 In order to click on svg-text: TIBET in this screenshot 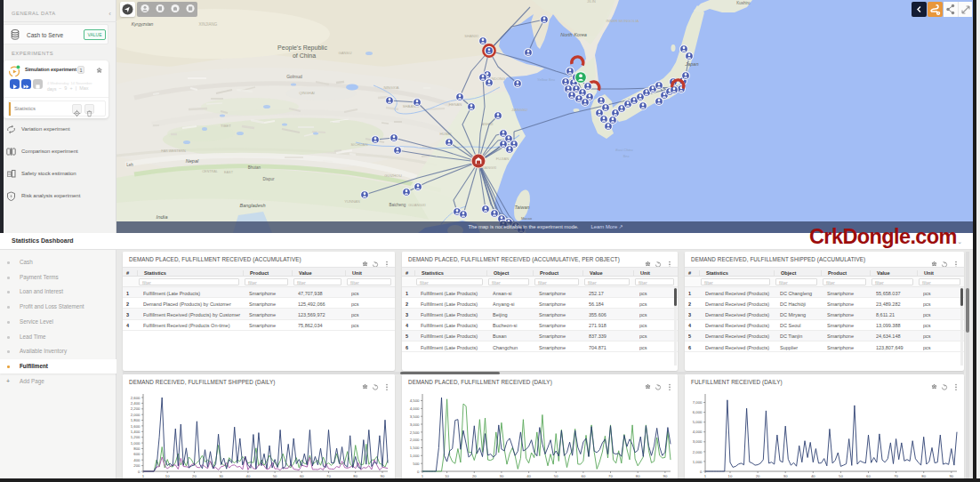, I will do `click(226, 126)`.